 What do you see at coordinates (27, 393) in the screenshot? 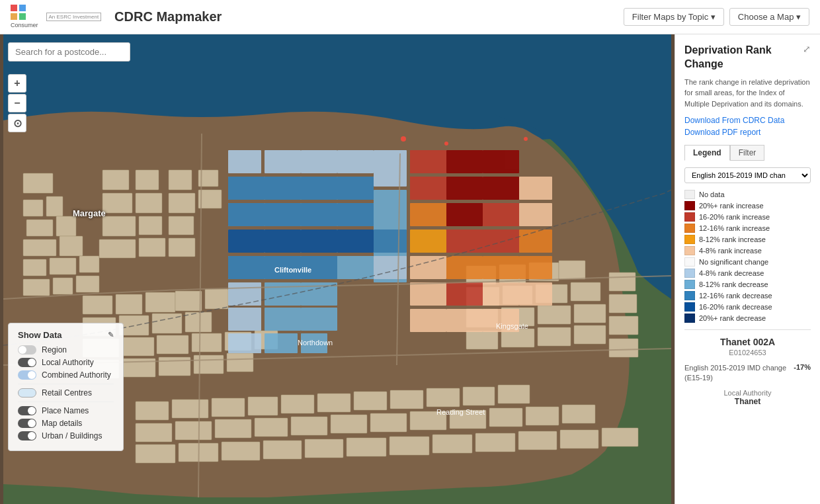
I see `toggle-retail-centres` at bounding box center [27, 393].